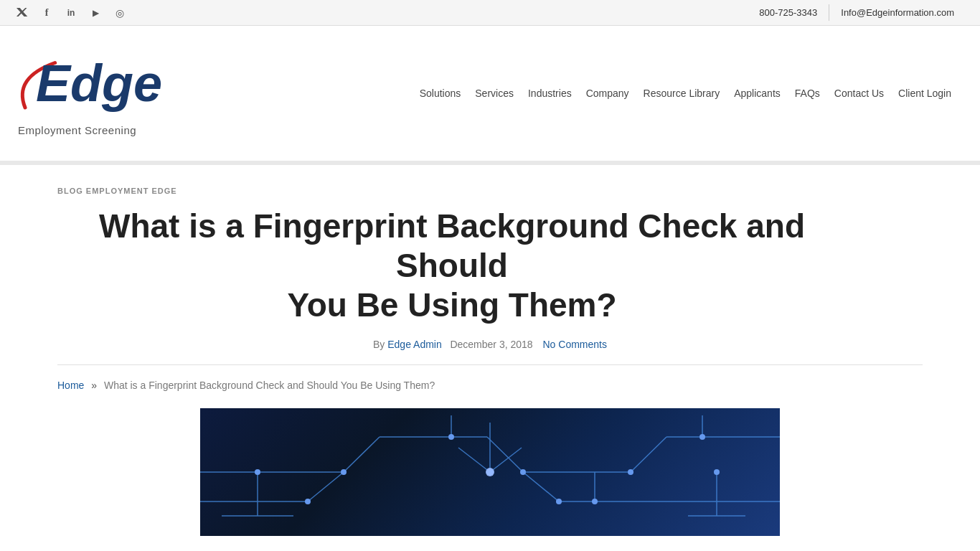  What do you see at coordinates (270, 385) in the screenshot?
I see `breadcrumb-current: What is a Fingerprint Background Check a…` at bounding box center [270, 385].